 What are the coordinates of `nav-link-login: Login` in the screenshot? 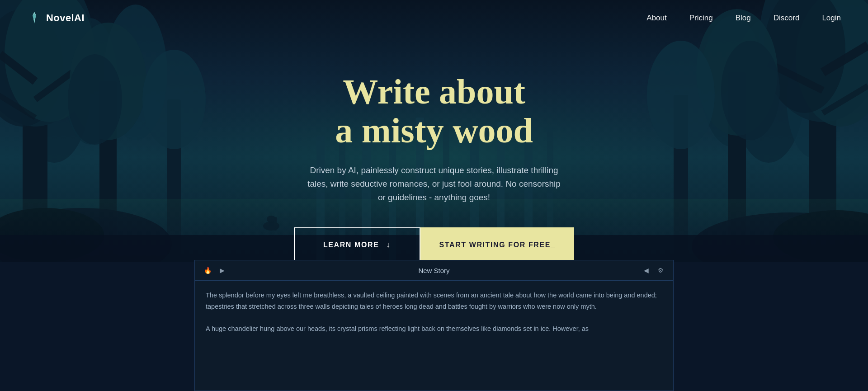 It's located at (831, 18).